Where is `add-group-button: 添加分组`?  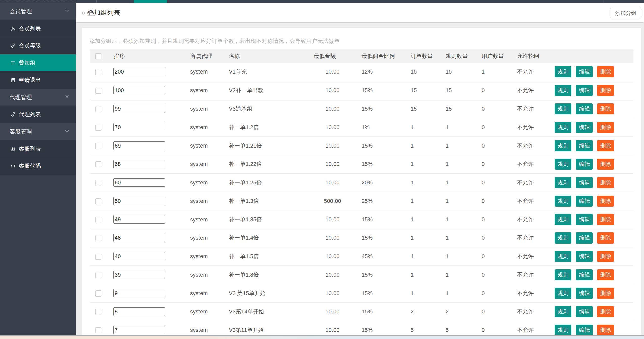
add-group-button: 添加分组 is located at coordinates (626, 13).